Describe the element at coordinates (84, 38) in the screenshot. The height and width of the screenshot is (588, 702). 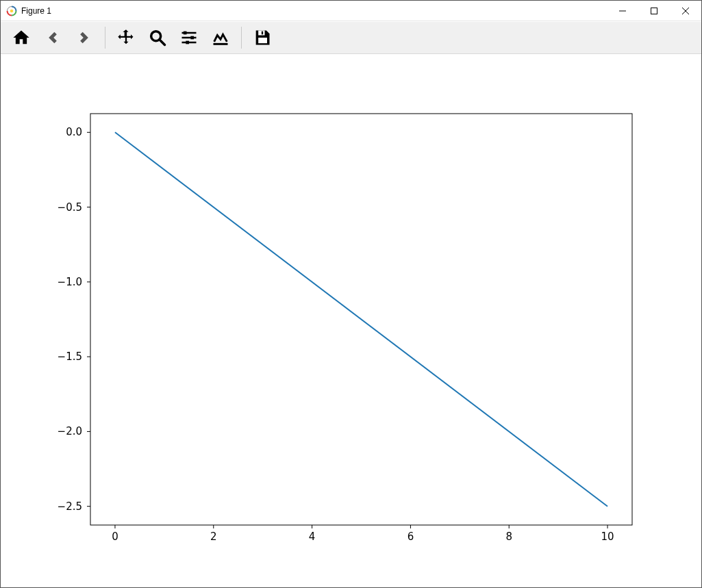
I see `forward-icon` at that location.